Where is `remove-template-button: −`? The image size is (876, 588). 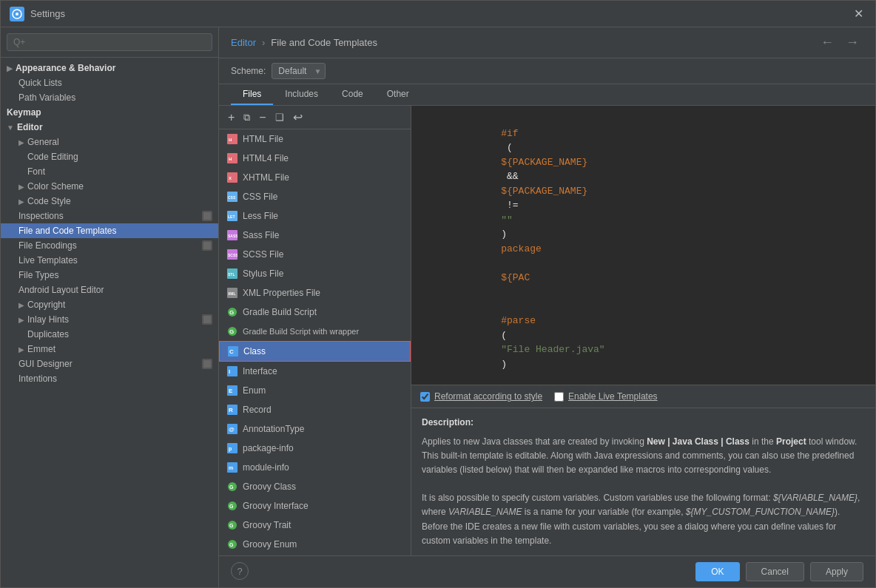
remove-template-button: − is located at coordinates (262, 117).